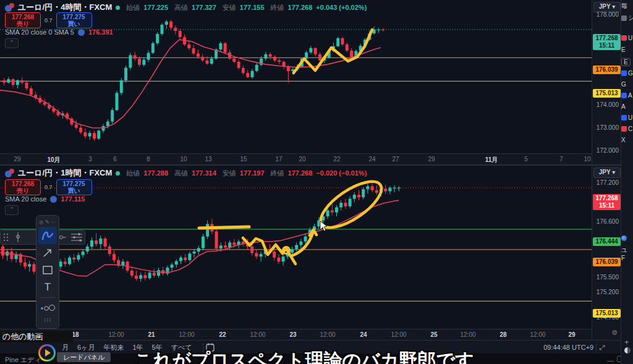  Describe the element at coordinates (77, 237) in the screenshot. I see `line-width-icon` at that location.